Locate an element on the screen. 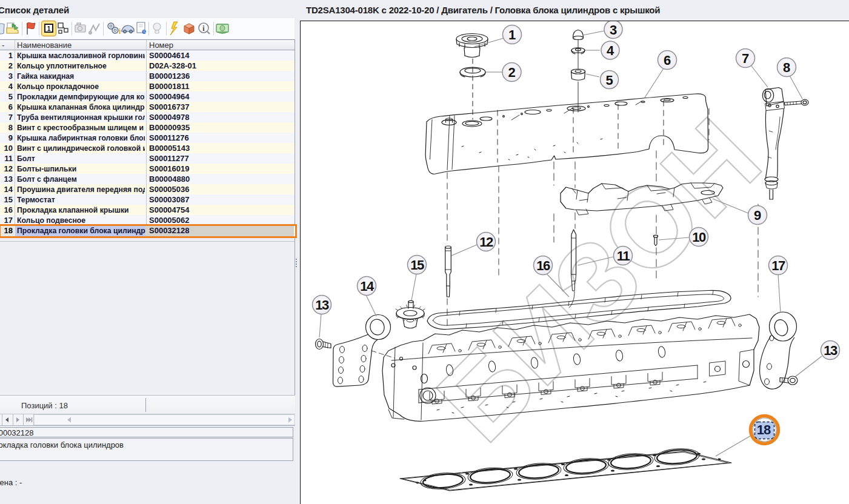 This screenshot has height=504, width=849. svg-text: 7 is located at coordinates (745, 58).